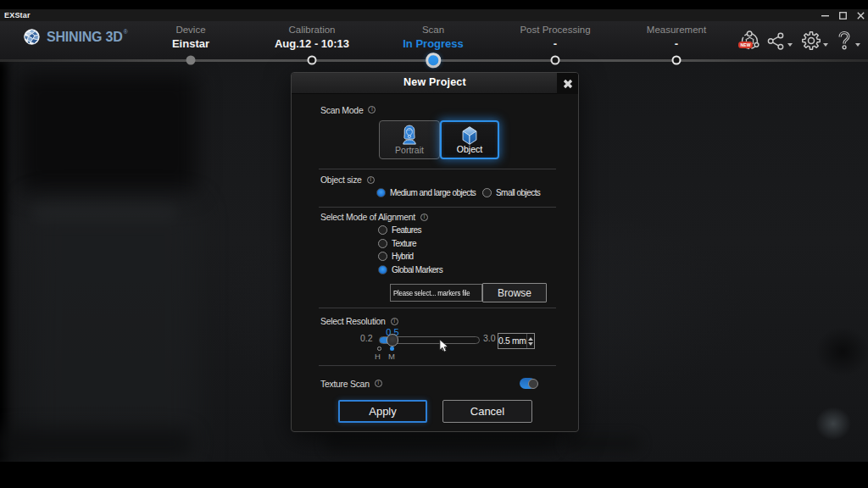 The height and width of the screenshot is (488, 868). Describe the element at coordinates (191, 37) in the screenshot. I see `step-device: Device Einstar` at that location.